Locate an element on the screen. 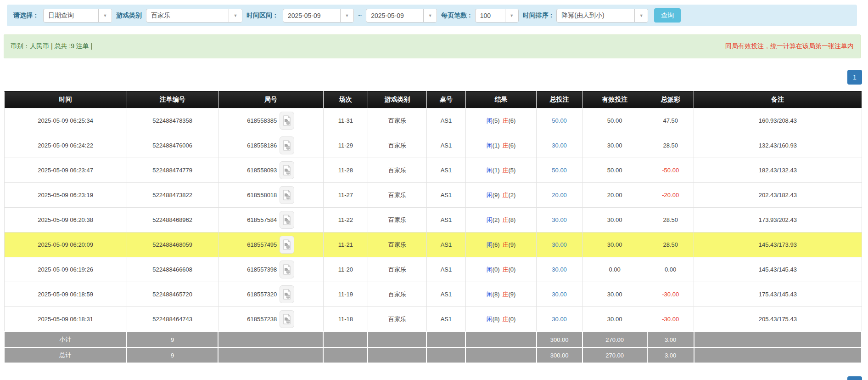  cell-bet-id: 522488474779 is located at coordinates (173, 170).